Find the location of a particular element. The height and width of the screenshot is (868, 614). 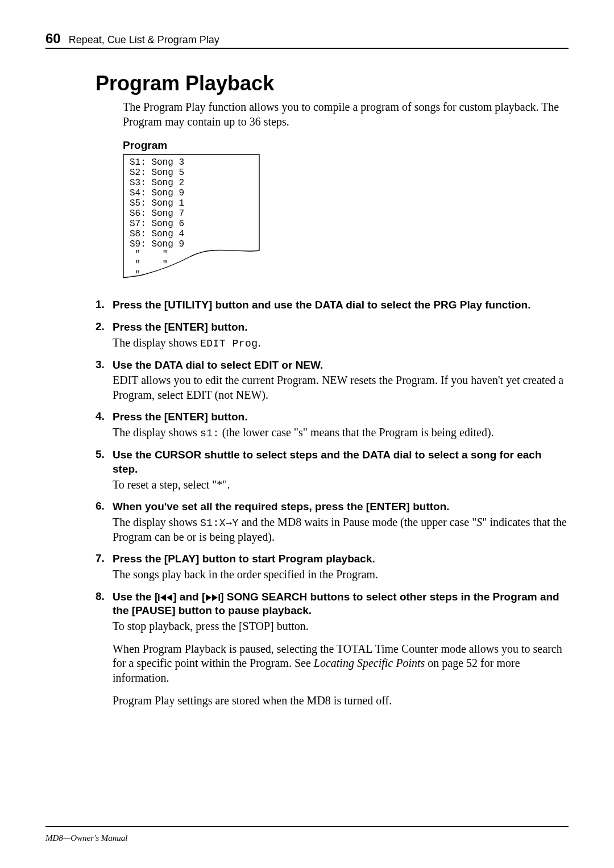

step-head: Press the [PLAY] button to start Program… is located at coordinates (341, 559).